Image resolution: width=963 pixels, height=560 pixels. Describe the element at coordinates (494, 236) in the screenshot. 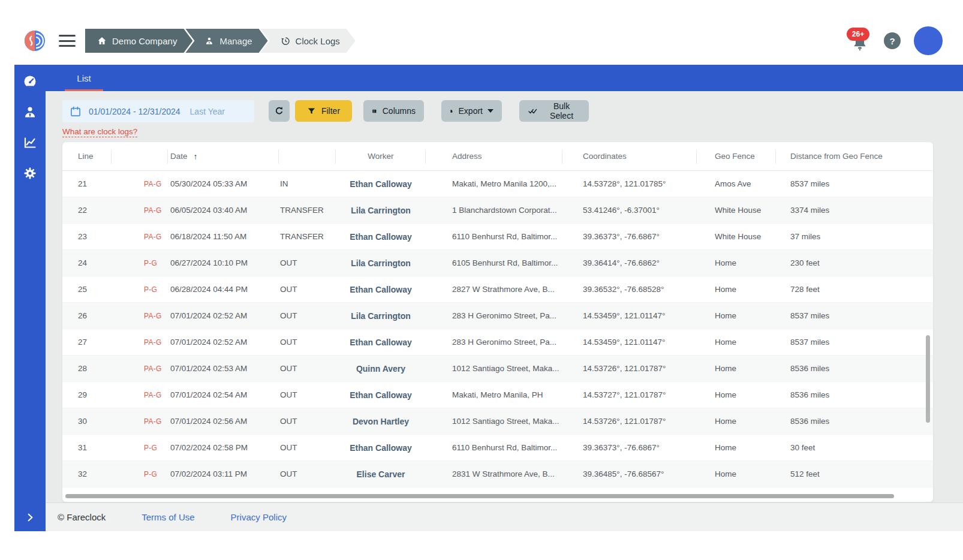

I see `cell-address: 6110 Benhurst Rd, Baltimor...` at that location.